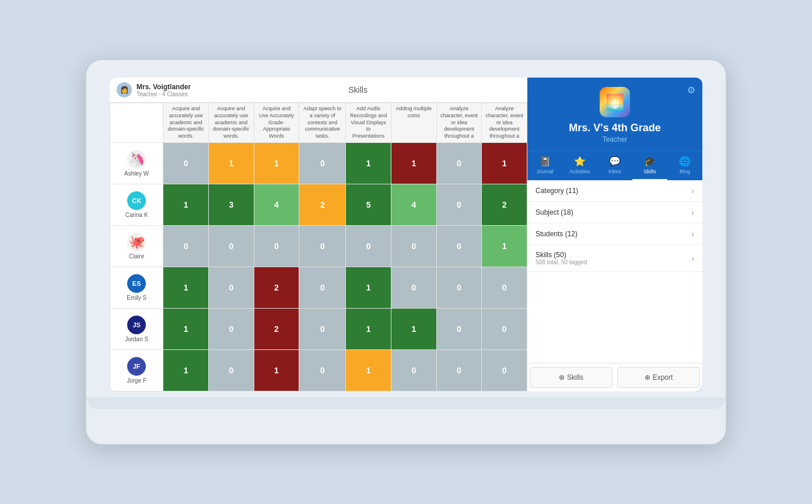  What do you see at coordinates (459, 287) in the screenshot?
I see `score-cell-3-6: 0` at bounding box center [459, 287].